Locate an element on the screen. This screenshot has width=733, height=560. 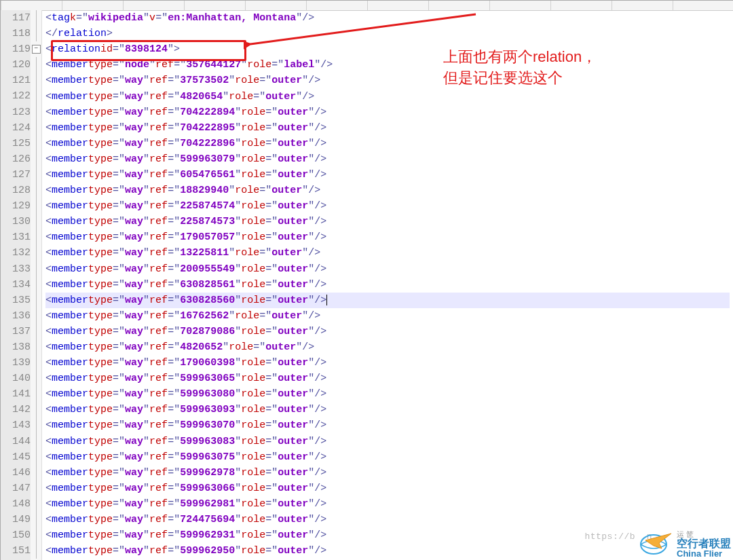
line-number: 150 is located at coordinates (18, 535).